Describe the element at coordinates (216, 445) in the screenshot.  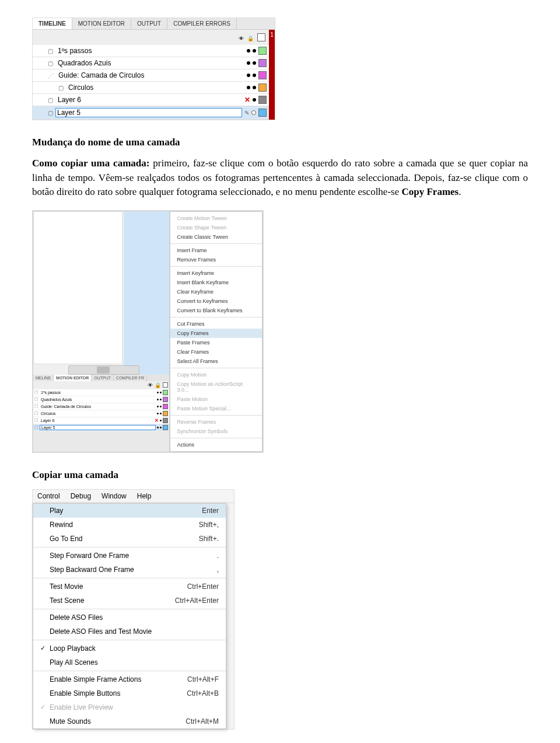
I see `context-menu-item: Actions` at that location.